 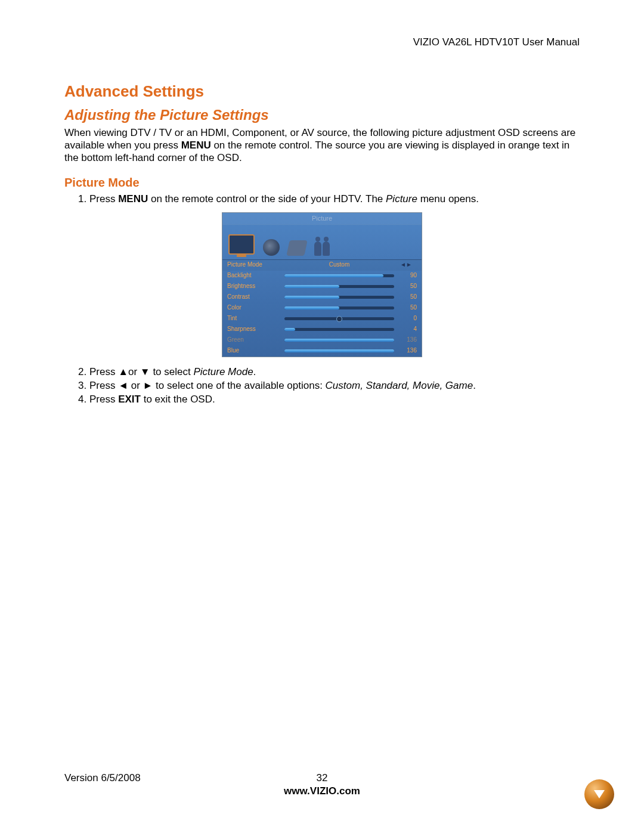 I want to click on setup-icon, so click(x=297, y=248).